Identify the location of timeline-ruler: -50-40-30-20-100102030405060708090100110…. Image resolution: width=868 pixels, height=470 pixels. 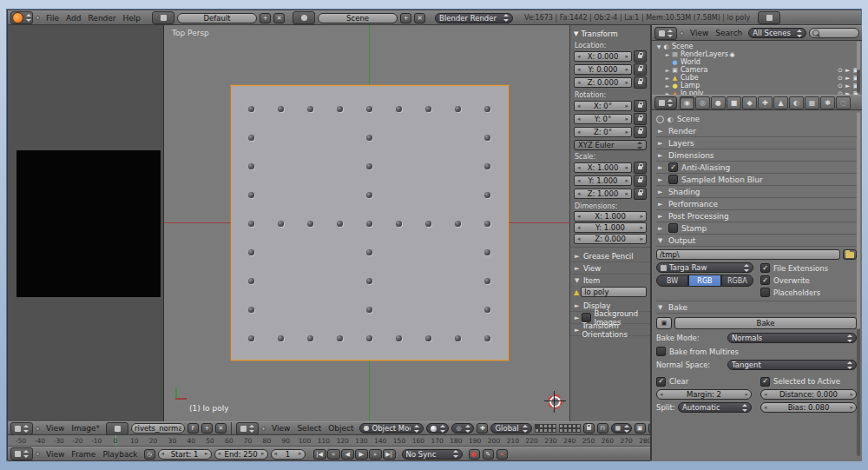
(329, 441).